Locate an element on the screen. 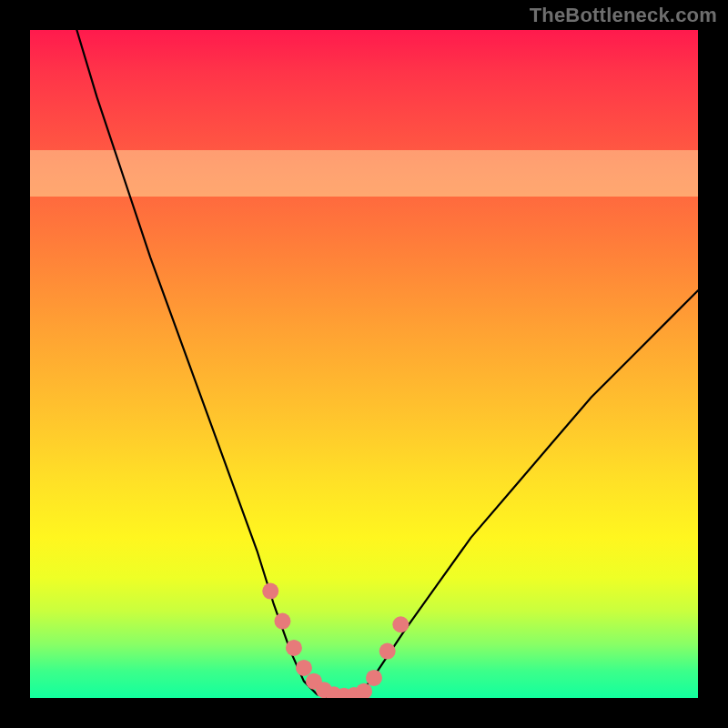 The height and width of the screenshot is (728, 728). highlight-markers is located at coordinates (335, 641).